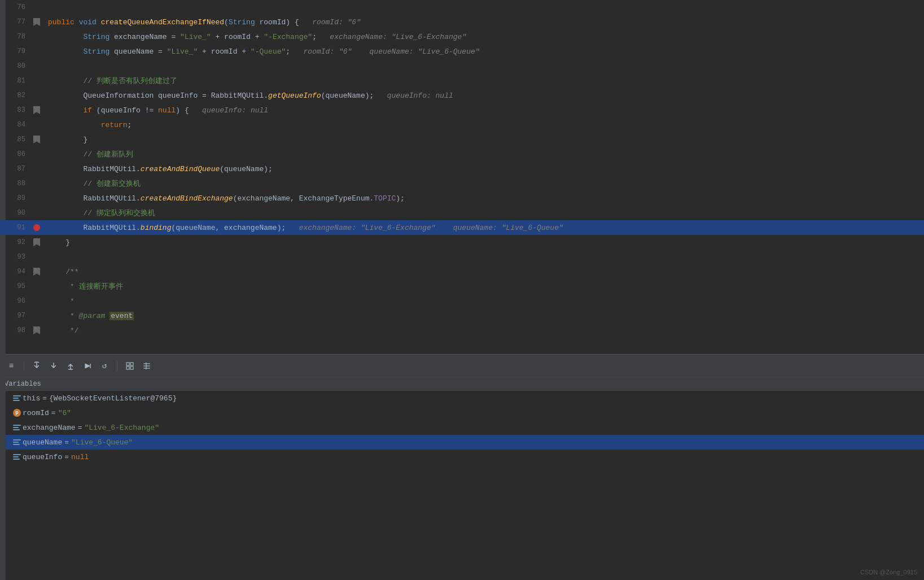 This screenshot has height=580, width=924. Describe the element at coordinates (462, 154) in the screenshot. I see `code-line: 86 // 创建新队列` at that location.